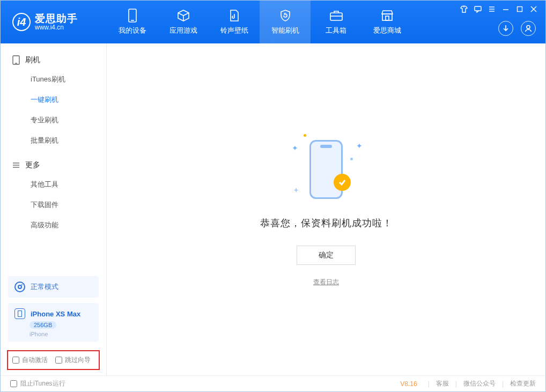 This screenshot has width=546, height=392. What do you see at coordinates (520, 9) in the screenshot?
I see `maximize-button` at bounding box center [520, 9].